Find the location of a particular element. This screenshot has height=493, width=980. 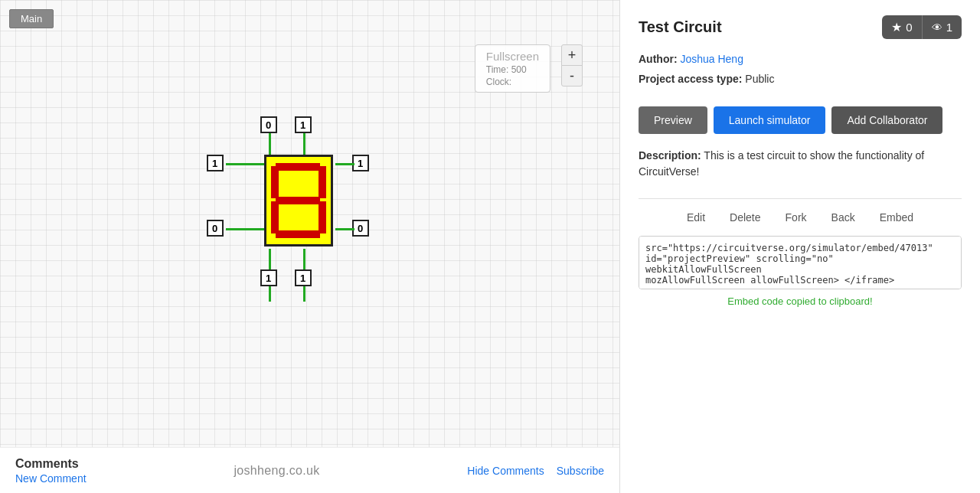

seg-b is located at coordinates (322, 182).